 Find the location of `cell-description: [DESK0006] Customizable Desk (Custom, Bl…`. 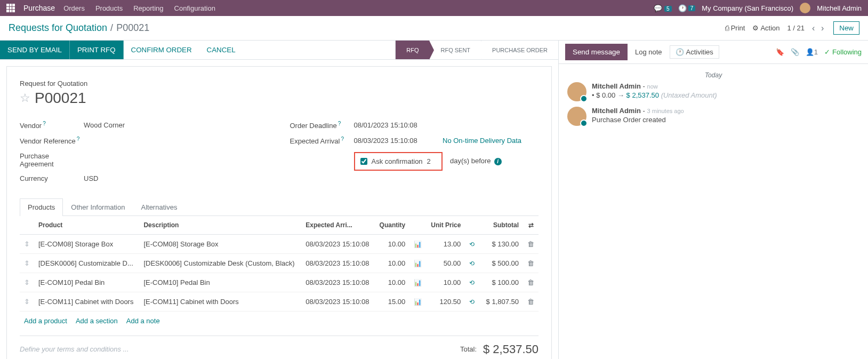

cell-description: [DESK0006] Customizable Desk (Custom, Bl… is located at coordinates (220, 263).